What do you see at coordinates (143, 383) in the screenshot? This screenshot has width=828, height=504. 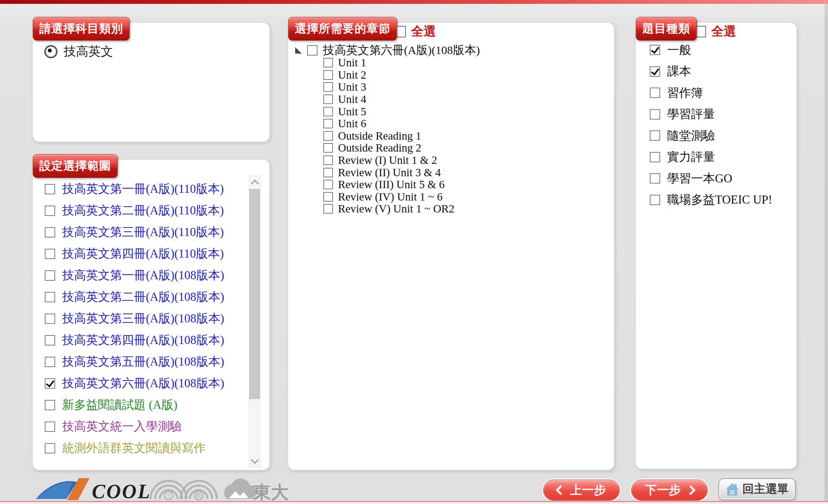 I see `range-label: 技高英文第六冊(A版)(108版本)` at bounding box center [143, 383].